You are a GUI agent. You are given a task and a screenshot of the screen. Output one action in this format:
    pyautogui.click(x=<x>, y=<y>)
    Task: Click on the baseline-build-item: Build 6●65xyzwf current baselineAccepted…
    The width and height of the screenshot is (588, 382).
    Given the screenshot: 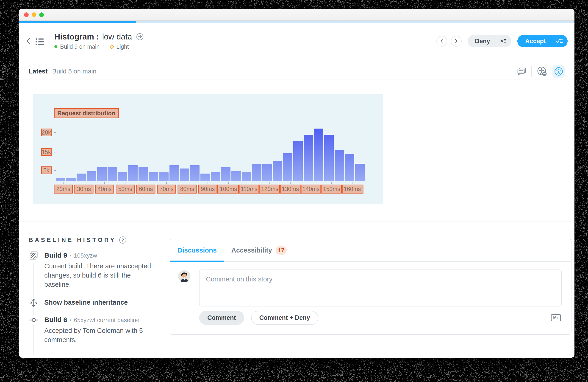 What is the action you would take?
    pyautogui.click(x=97, y=330)
    